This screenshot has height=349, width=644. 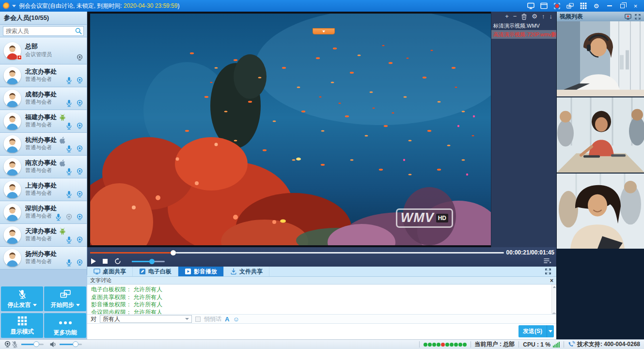 What do you see at coordinates (548, 261) in the screenshot?
I see `playlist-toggle-icon` at bounding box center [548, 261].